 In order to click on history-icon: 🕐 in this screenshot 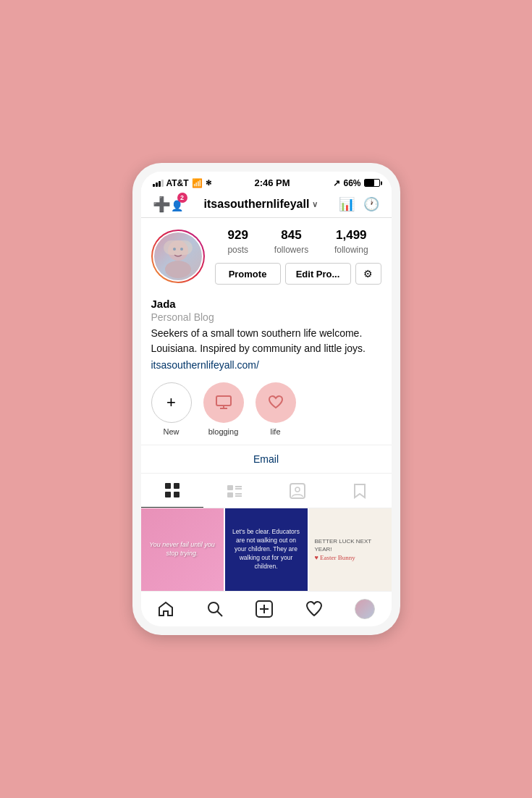, I will do `click(371, 204)`.